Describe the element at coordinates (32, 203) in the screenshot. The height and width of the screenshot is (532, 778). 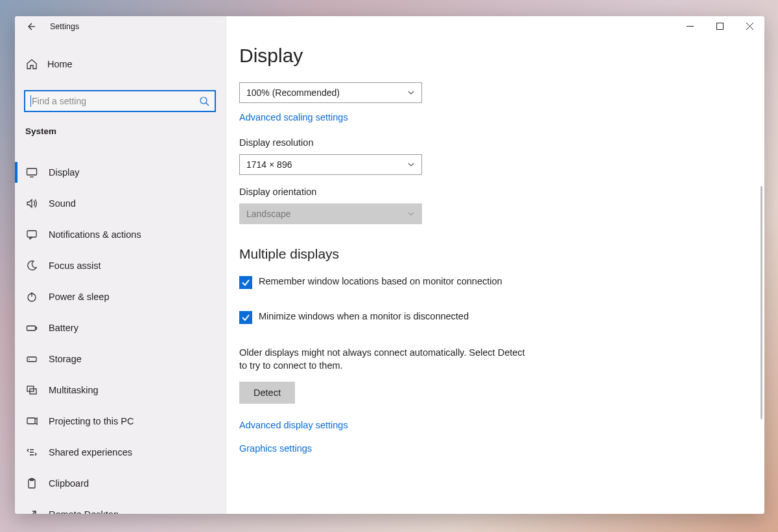
I see `sound-icon` at that location.